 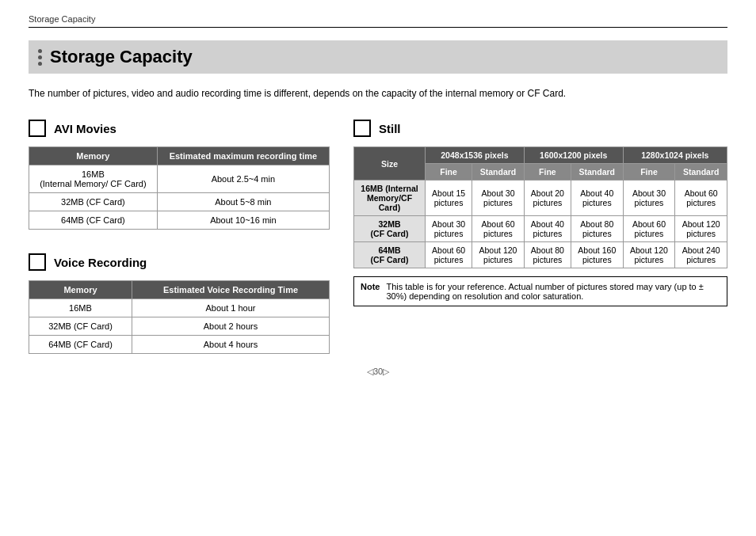 What do you see at coordinates (498, 173) in the screenshot?
I see `quality-standard-1: Standard` at bounding box center [498, 173].